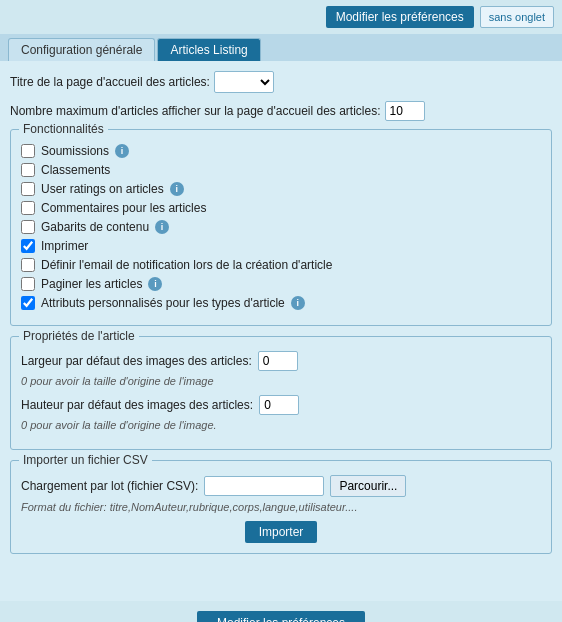 This screenshot has height=622, width=562. I want to click on hauteur-row: Hauteur par défaut des images des articl…, so click(281, 405).